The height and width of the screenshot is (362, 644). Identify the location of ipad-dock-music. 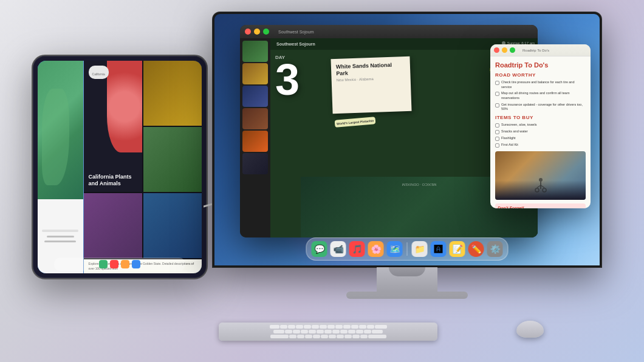
(114, 264).